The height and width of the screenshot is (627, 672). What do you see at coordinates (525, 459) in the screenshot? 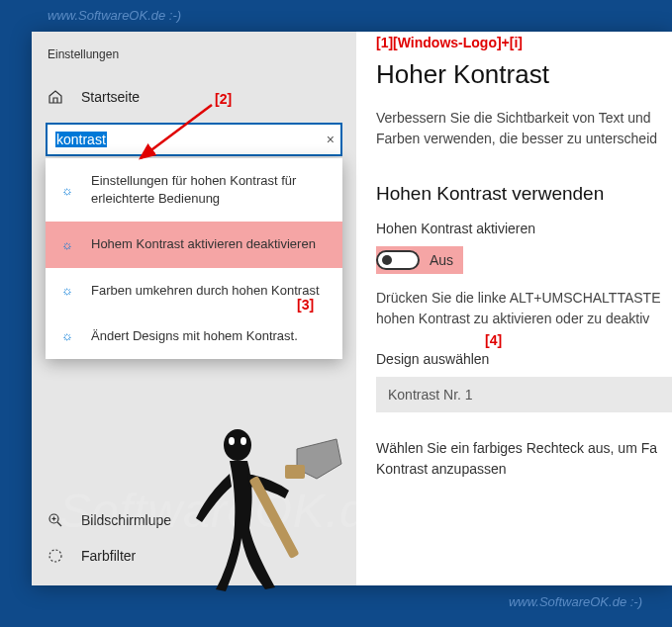
I see `footer-text: Wählen Sie ein farbiges Rechteck aus, um…` at bounding box center [525, 459].